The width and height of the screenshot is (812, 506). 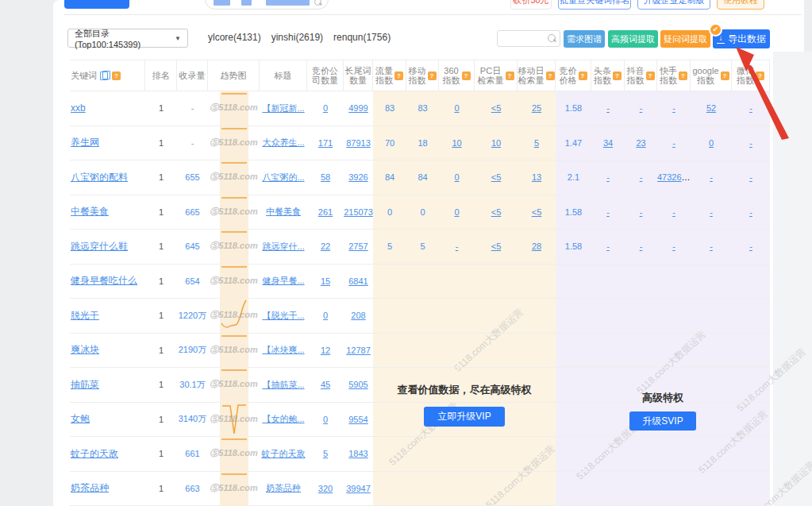 I want to click on tutorial-button: 使用教程, so click(x=741, y=5).